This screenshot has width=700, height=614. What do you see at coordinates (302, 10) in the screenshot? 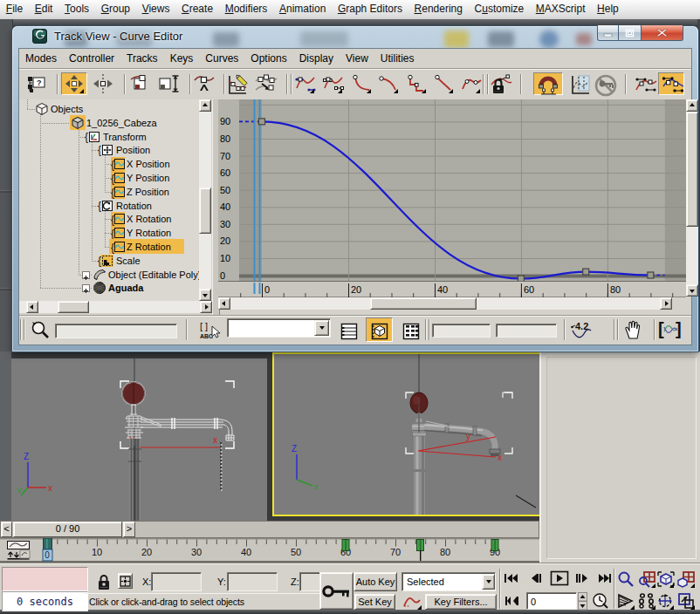
I see `main-menu-animation: Animation` at bounding box center [302, 10].